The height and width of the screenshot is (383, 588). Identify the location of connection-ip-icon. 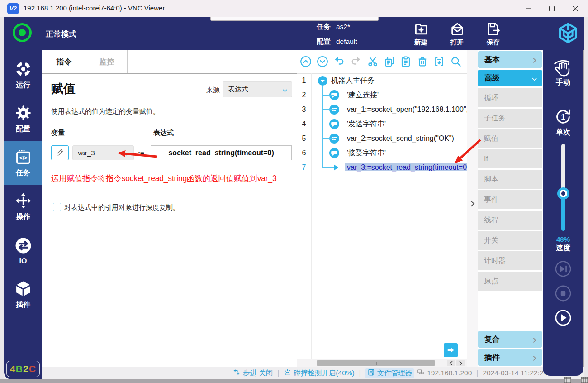
(421, 373).